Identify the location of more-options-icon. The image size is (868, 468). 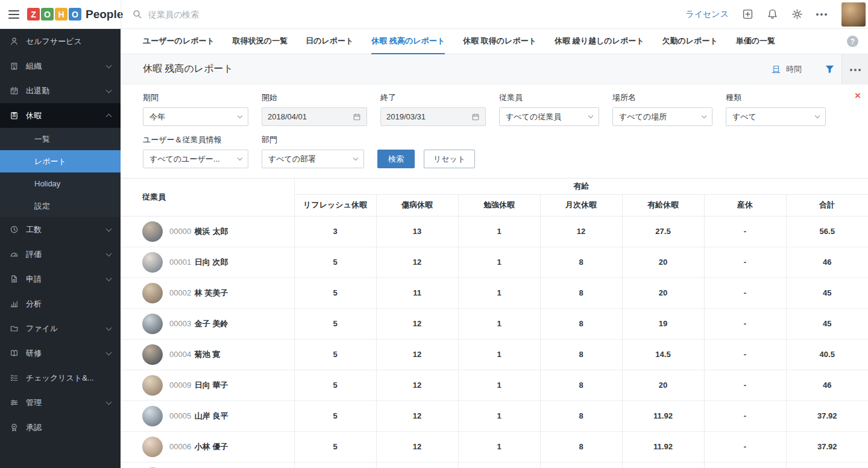
(855, 69).